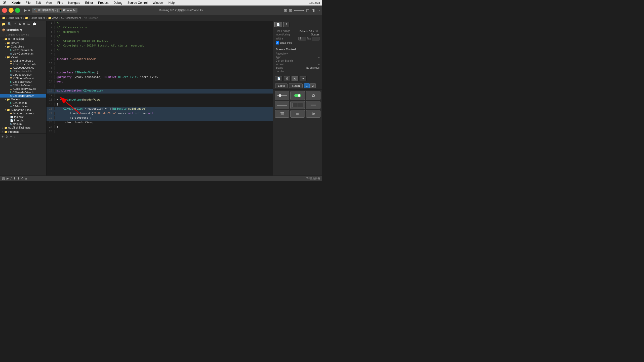 Image resolution: width=644 pixels, height=362 pixels. I want to click on console-toggle: ⊡, so click(4, 178).